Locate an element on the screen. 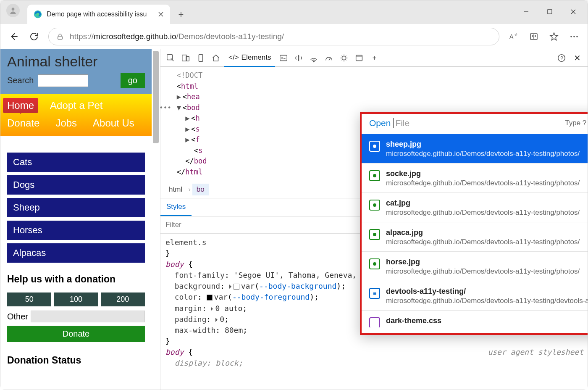  user-agent-label: user agent stylesheet is located at coordinates (536, 352).